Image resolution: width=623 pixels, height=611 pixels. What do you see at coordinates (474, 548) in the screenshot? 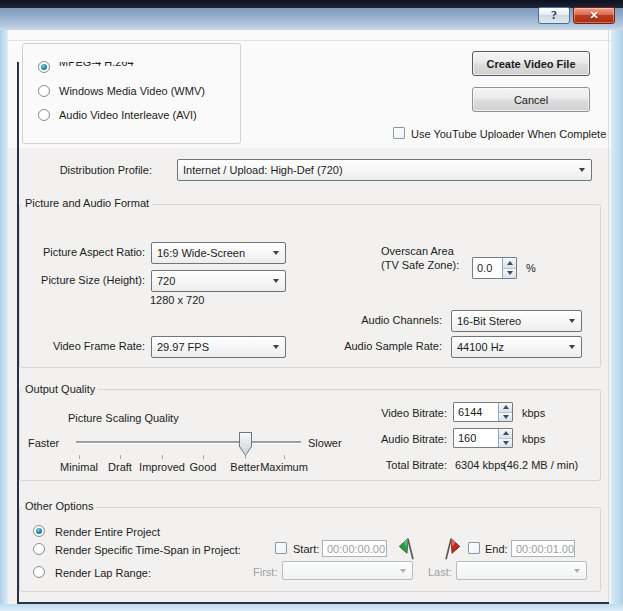
I see `end-checkbox` at bounding box center [474, 548].